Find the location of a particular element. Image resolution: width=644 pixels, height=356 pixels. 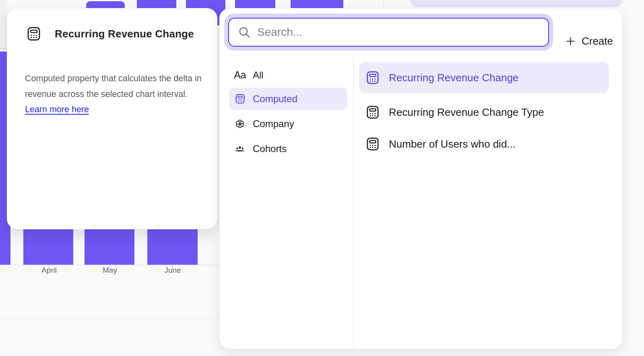

panel-column-divider is located at coordinates (353, 203).